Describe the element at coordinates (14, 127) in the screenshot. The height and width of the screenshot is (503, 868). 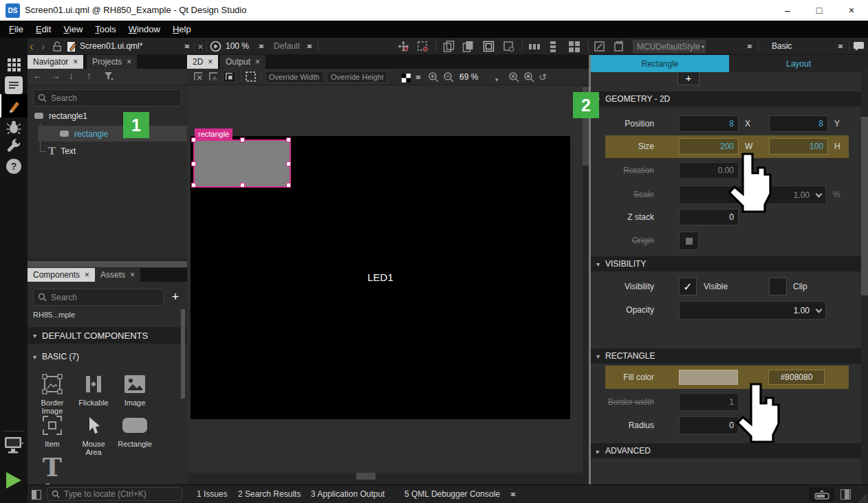
I see `debug-bug-icon` at that location.